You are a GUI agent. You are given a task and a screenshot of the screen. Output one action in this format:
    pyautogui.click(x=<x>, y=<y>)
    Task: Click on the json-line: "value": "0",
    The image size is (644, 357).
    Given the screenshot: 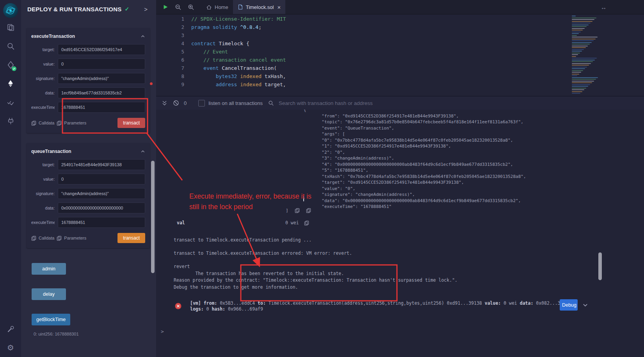 What is the action you would take?
    pyautogui.click(x=415, y=189)
    